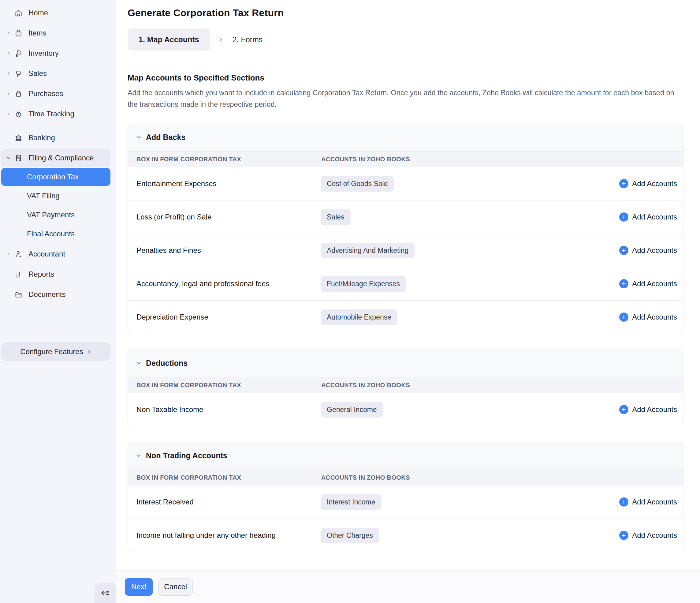  What do you see at coordinates (368, 250) in the screenshot?
I see `account-chip: Advertising And Marketing` at bounding box center [368, 250].